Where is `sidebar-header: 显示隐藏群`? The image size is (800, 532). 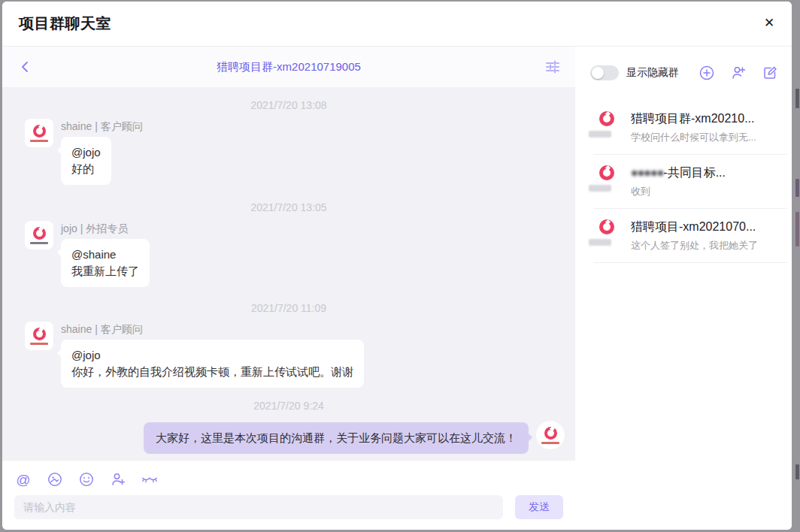
sidebar-header: 显示隐藏群 is located at coordinates (683, 64).